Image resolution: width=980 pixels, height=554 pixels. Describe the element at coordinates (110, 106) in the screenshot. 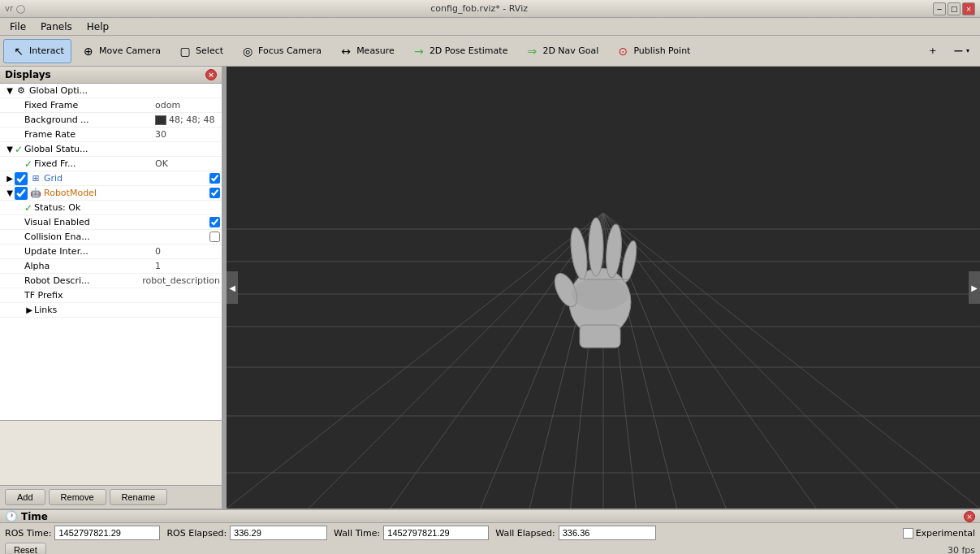

I see `tree-row-fixed-frame: Fixed Frame odom` at that location.